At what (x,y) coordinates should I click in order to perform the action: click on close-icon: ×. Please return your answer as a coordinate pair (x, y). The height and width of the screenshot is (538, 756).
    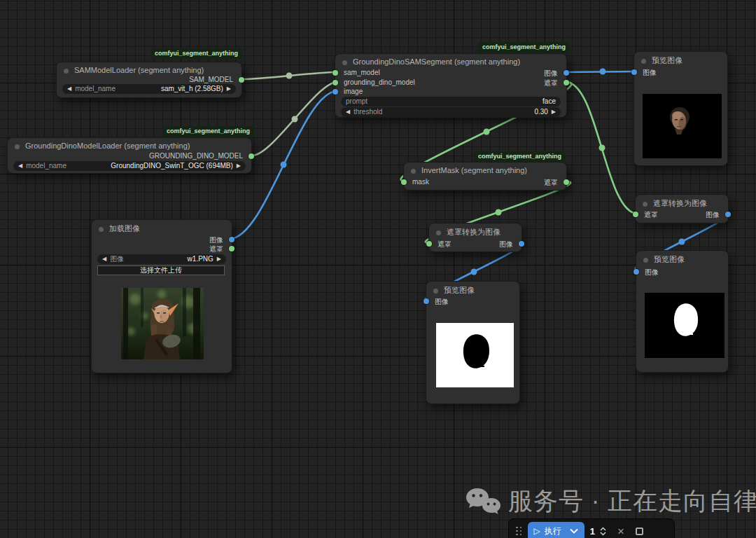
    Looking at the image, I should click on (621, 531).